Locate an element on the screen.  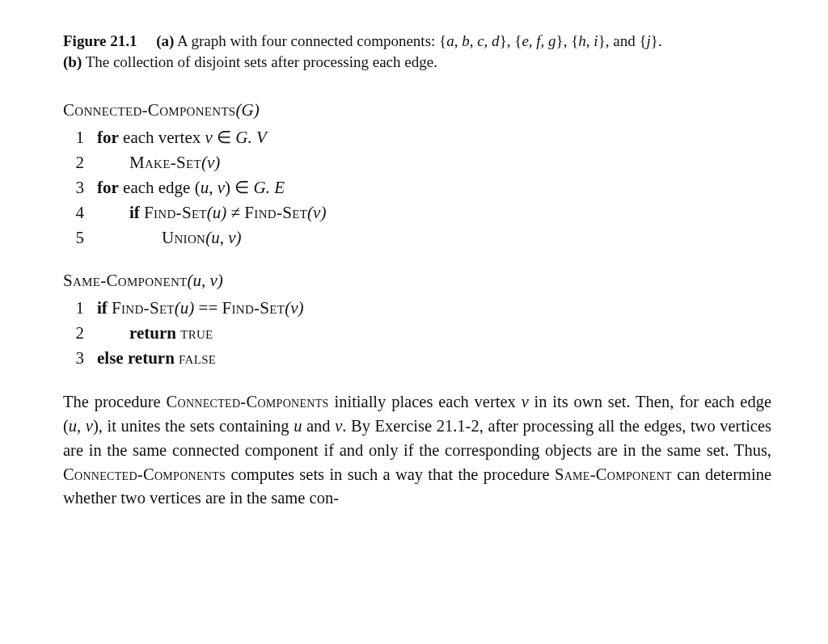
call-union: Union is located at coordinates (184, 238).